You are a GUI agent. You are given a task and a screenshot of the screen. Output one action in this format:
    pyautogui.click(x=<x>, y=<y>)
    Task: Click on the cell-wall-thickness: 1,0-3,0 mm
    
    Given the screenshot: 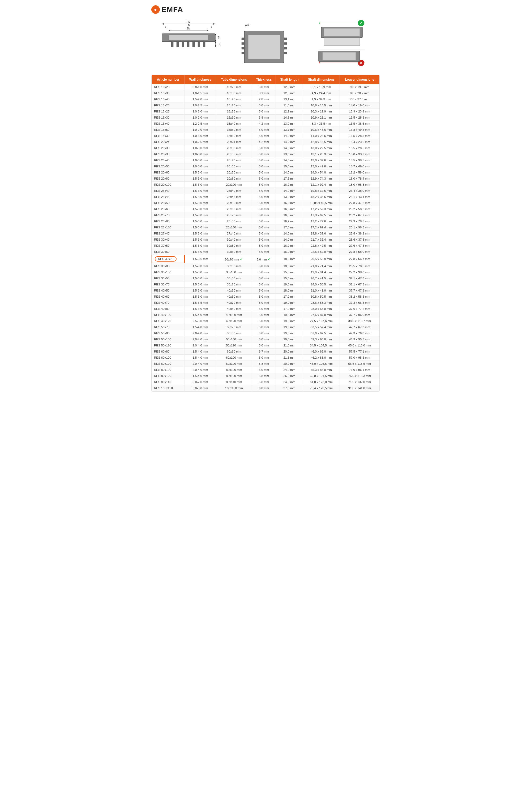 What is the action you would take?
    pyautogui.click(x=200, y=166)
    